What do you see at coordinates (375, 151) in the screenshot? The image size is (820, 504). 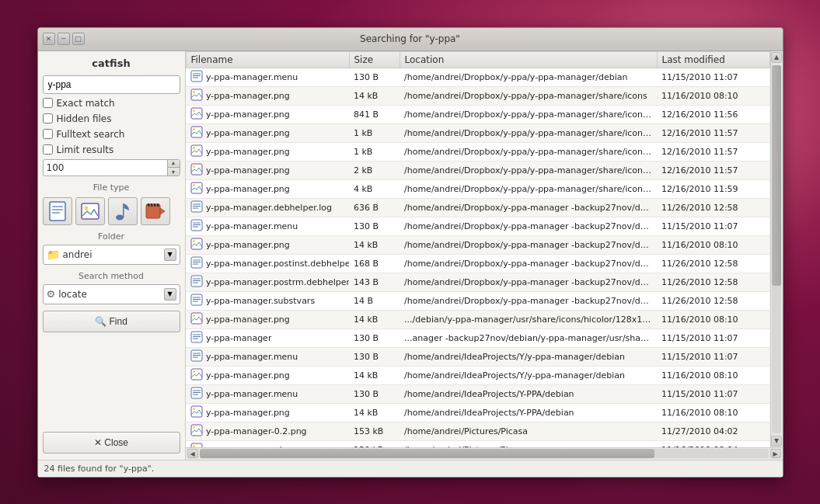 I see `cell-size: 1 kB` at bounding box center [375, 151].